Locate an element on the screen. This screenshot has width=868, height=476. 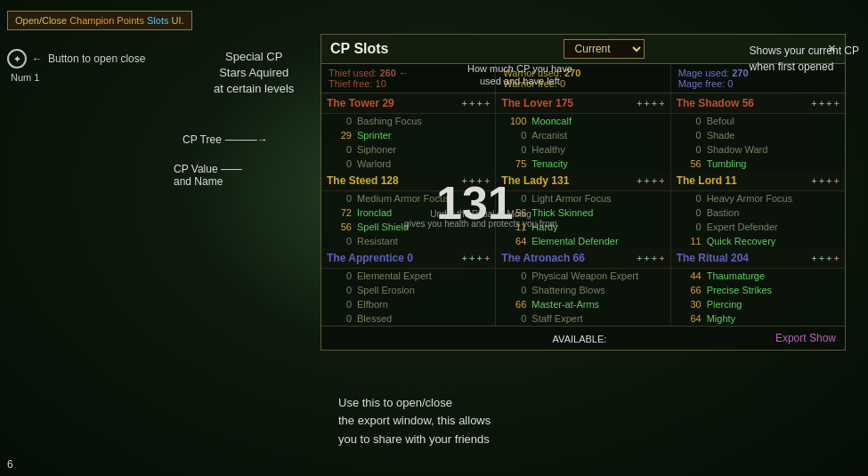
cp-tree-annotation: CP Tree ———→ is located at coordinates (225, 140).